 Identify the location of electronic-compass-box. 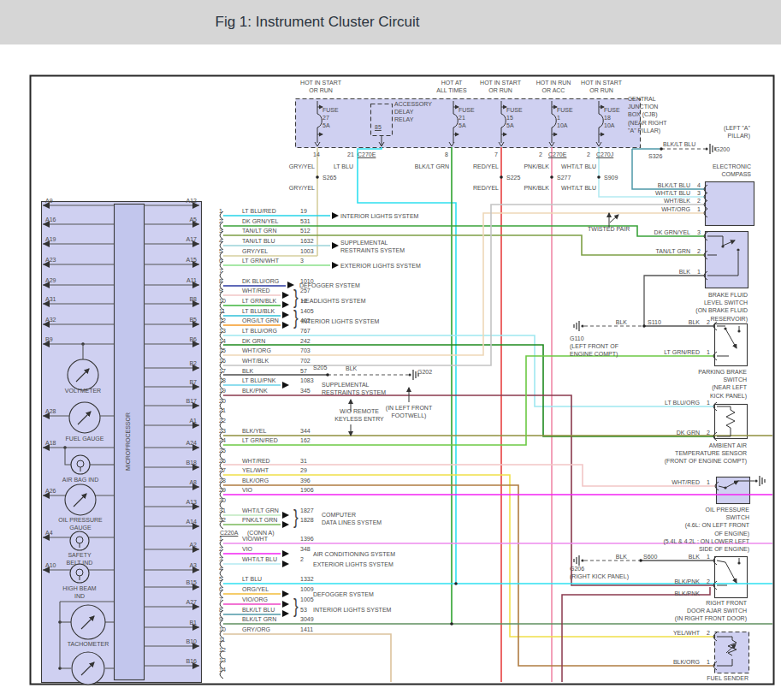
(731, 204).